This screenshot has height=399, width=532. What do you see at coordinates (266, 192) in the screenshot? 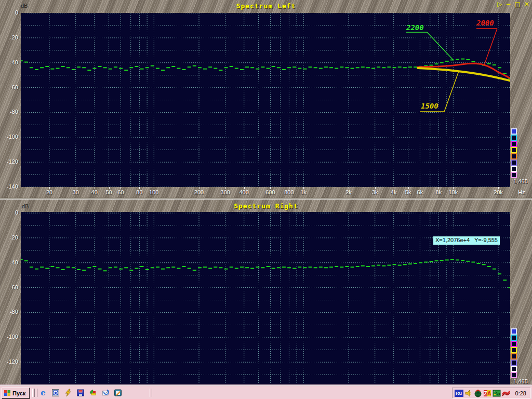
I see `x-axis-left: 2030405060801002003004006008001k2k3k4k5k…` at bounding box center [266, 192].